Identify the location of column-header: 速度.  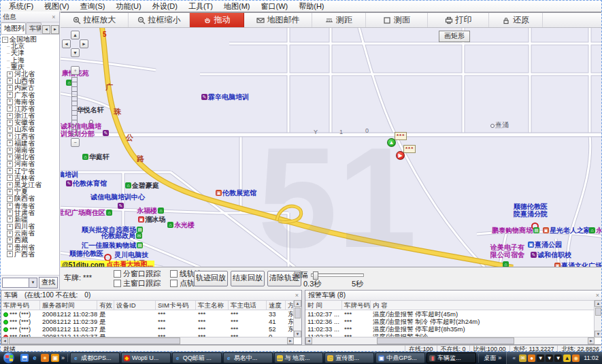
(276, 305).